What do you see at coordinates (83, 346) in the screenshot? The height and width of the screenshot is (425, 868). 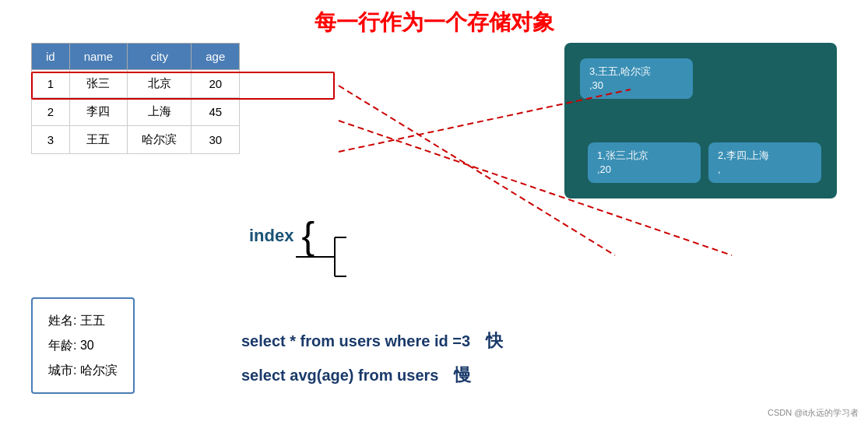 I see `info-box: 姓名: 王五 年龄: 30 城市: 哈尔滨` at bounding box center [83, 346].